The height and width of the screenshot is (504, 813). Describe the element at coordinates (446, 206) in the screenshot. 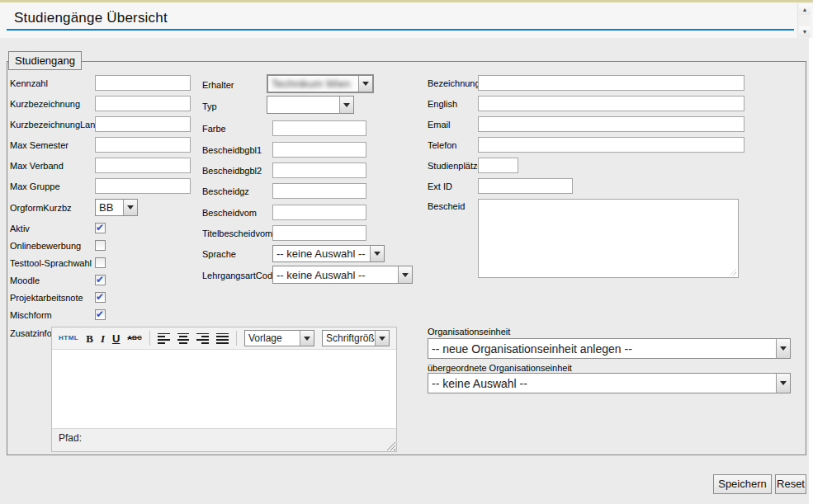

I see `bescheid-label: Bescheid` at that location.